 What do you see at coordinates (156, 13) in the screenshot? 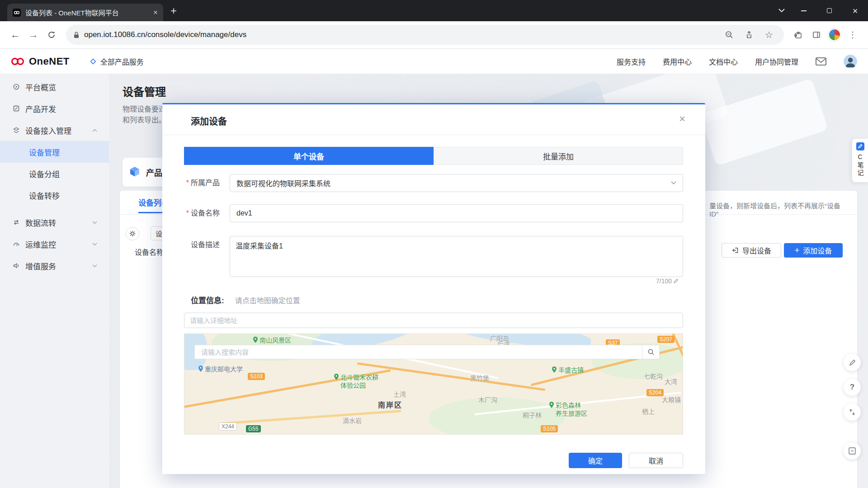
I see `tab-close-icon: ×` at bounding box center [156, 13].